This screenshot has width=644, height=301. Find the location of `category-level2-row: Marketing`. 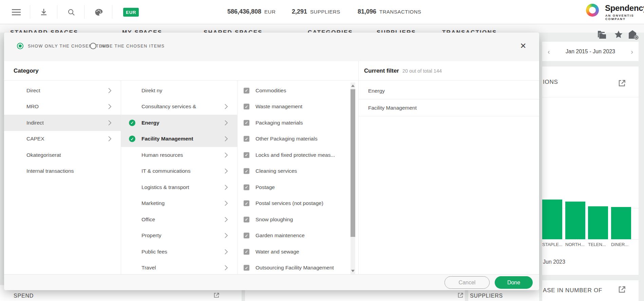

category-level2-row: Marketing is located at coordinates (179, 204).